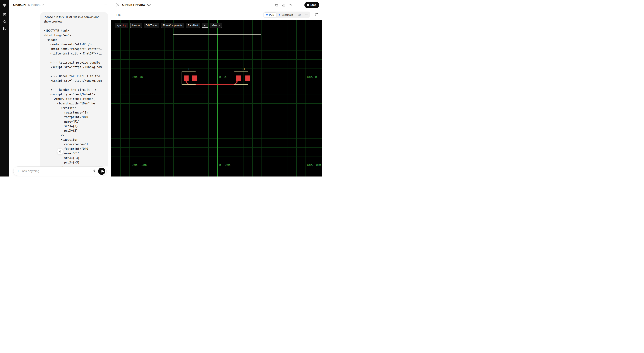 The image size is (644, 353). What do you see at coordinates (74, 20) in the screenshot?
I see `user-message-text: Please run this HTML file in a canvas an…` at bounding box center [74, 20].